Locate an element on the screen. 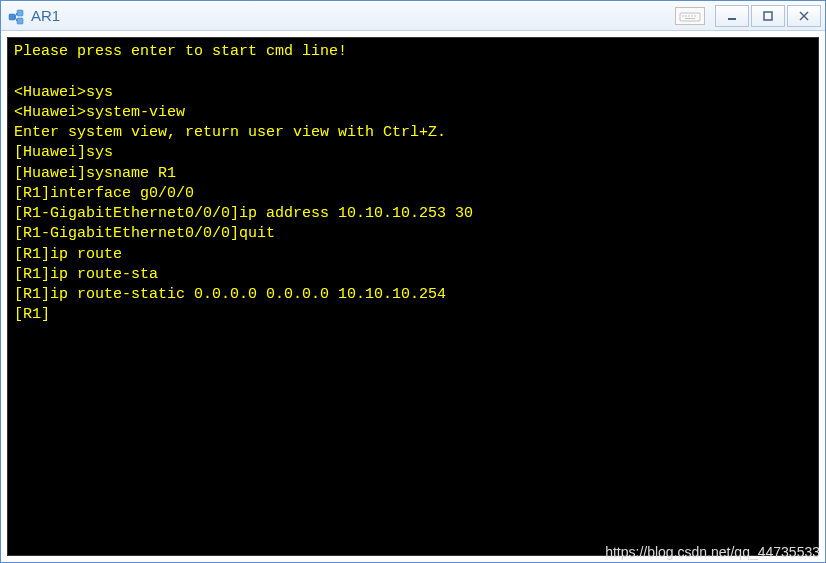 This screenshot has height=563, width=826. terminal-line: [R1]ip route is located at coordinates (413, 255).